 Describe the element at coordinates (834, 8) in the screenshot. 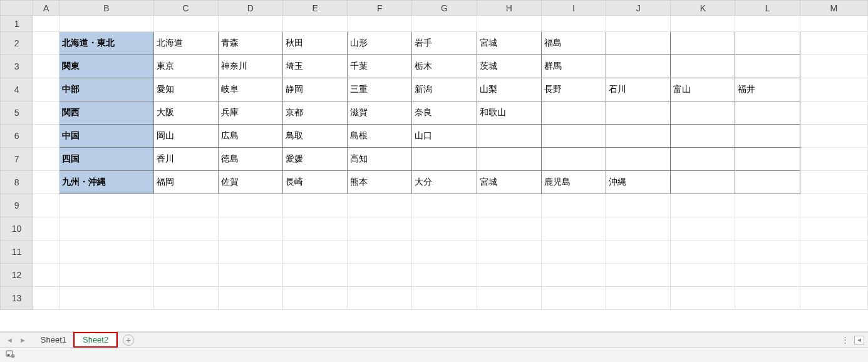

I see `col-header: M` at that location.